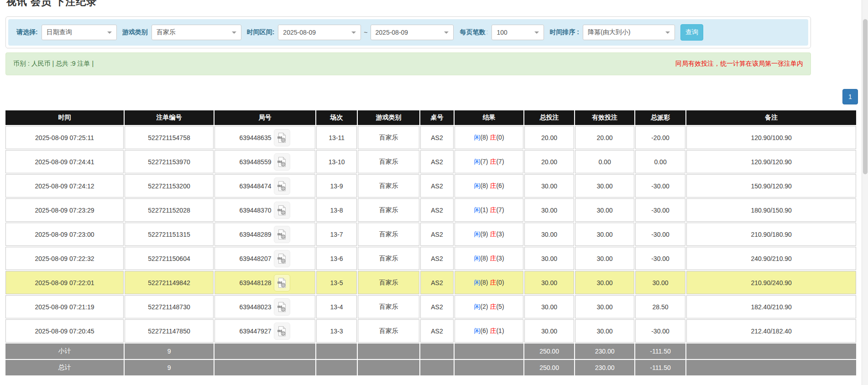  Describe the element at coordinates (255, 138) in the screenshot. I see `round-number: 639448635` at that location.